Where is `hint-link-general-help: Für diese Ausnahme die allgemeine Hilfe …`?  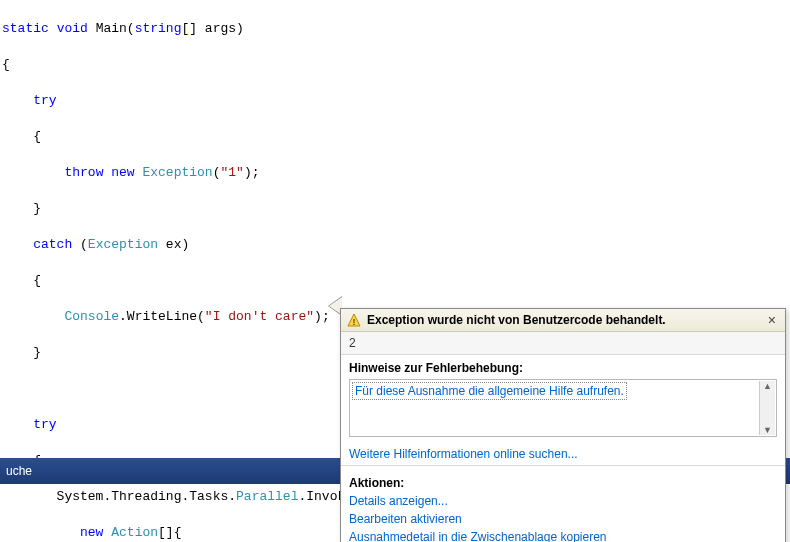 hint-link-general-help: Für diese Ausnahme die allgemeine Hilfe … is located at coordinates (490, 391).